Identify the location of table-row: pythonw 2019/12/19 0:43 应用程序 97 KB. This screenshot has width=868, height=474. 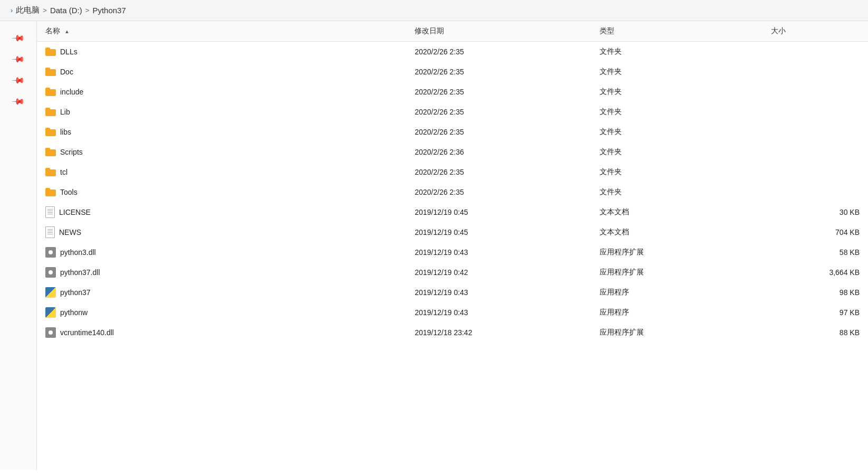
(452, 312).